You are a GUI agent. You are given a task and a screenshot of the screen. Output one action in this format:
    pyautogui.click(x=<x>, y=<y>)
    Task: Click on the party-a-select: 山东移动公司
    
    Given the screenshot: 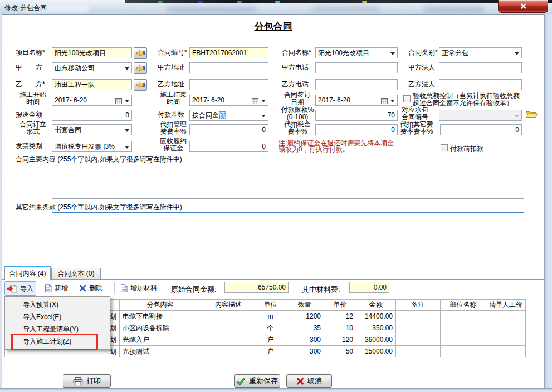 What is the action you would take?
    pyautogui.click(x=92, y=68)
    